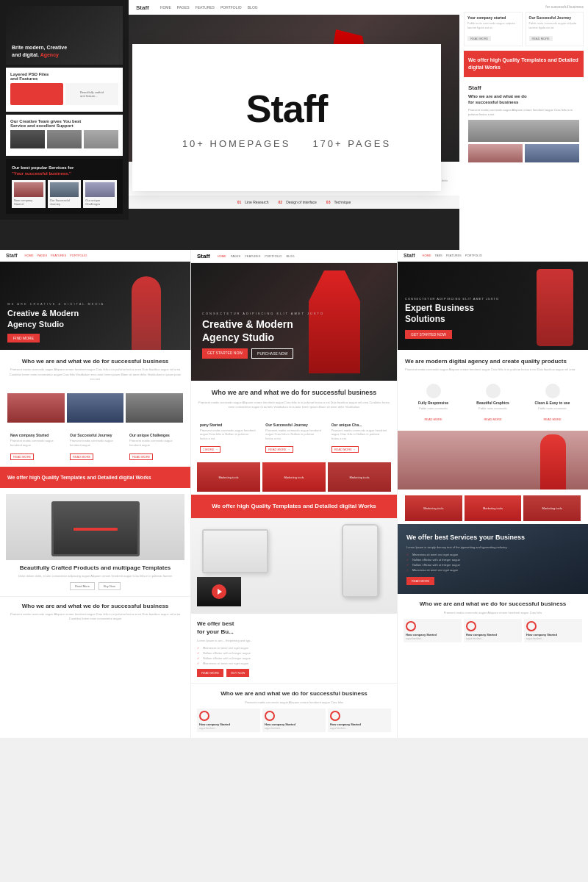 The width and height of the screenshot is (588, 882). Describe the element at coordinates (523, 88) in the screenshot. I see `right-staff-logo: Staff` at that location.